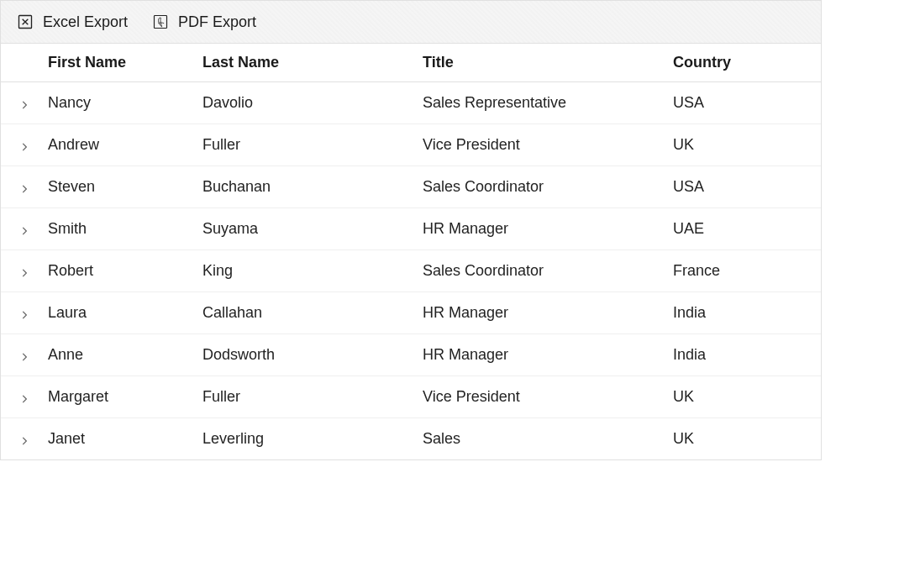 The width and height of the screenshot is (899, 588). Describe the element at coordinates (747, 270) in the screenshot. I see `cell-country: France` at that location.